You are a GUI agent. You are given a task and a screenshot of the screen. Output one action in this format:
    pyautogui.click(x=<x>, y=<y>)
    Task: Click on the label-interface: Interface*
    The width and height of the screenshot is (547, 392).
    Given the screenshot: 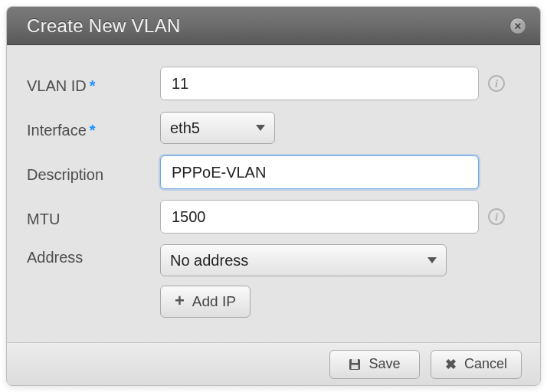 What is the action you would take?
    pyautogui.click(x=93, y=129)
    